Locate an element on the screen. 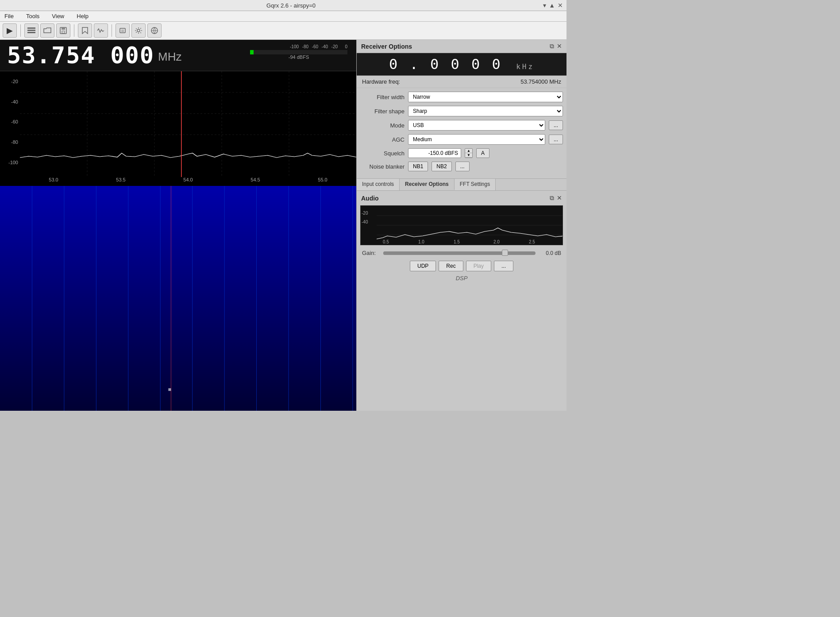 This screenshot has height=617, width=840. udp-btn: UDP is located at coordinates (423, 266).